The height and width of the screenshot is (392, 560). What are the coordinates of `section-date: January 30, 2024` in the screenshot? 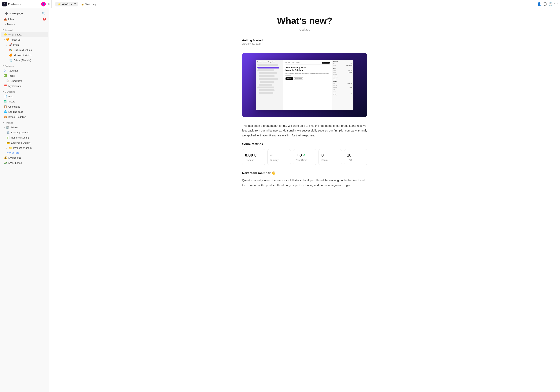 It's located at (252, 44).